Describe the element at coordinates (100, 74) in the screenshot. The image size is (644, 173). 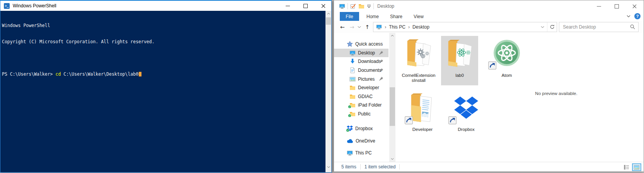
I see `terminal-command-arg: C:\Users\Walker\Desktop\lab0` at that location.